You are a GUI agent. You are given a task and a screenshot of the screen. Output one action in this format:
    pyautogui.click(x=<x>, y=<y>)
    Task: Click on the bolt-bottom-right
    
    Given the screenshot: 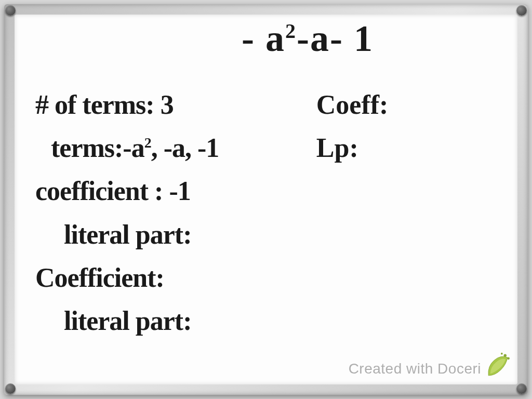 What is the action you would take?
    pyautogui.click(x=522, y=389)
    